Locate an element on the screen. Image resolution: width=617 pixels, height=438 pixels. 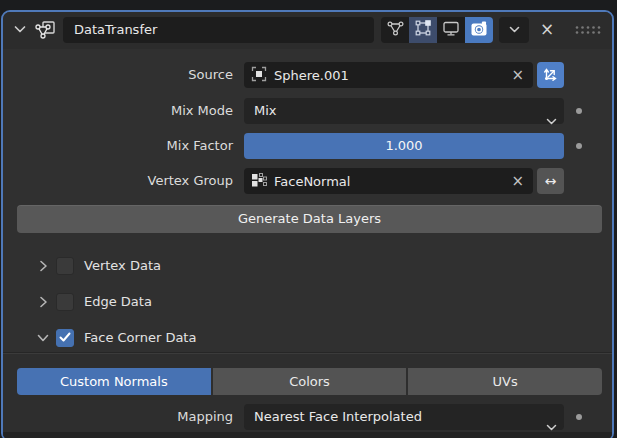
edit-cage-icon is located at coordinates (423, 30).